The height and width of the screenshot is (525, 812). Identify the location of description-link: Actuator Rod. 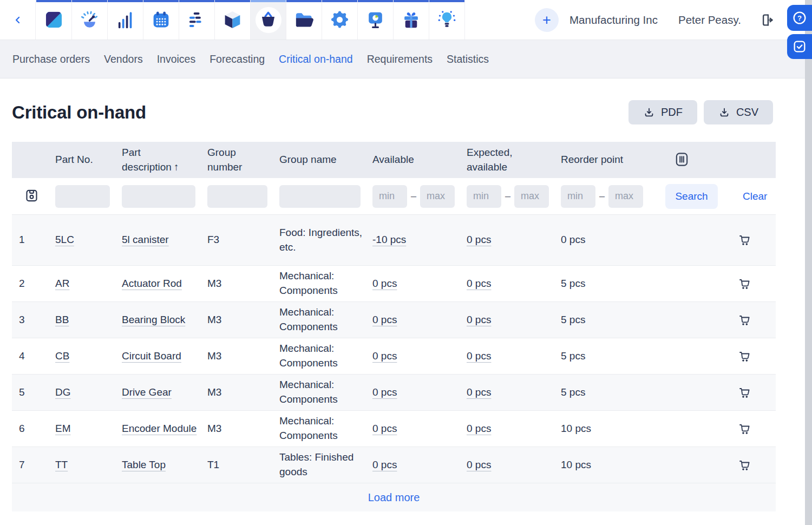
(152, 284).